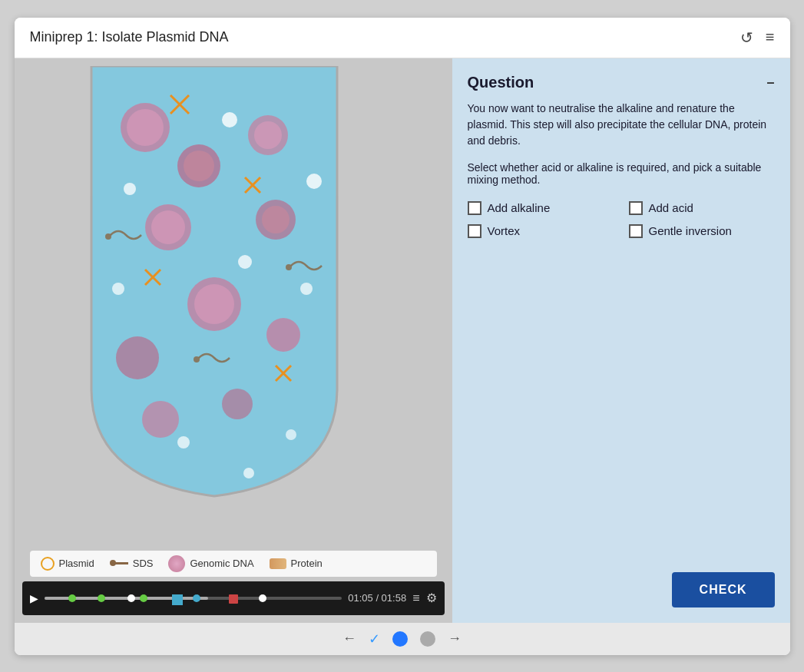 Image resolution: width=804 pixels, height=672 pixels. Describe the element at coordinates (757, 38) in the screenshot. I see `title-icons: ↺ ≡` at that location.